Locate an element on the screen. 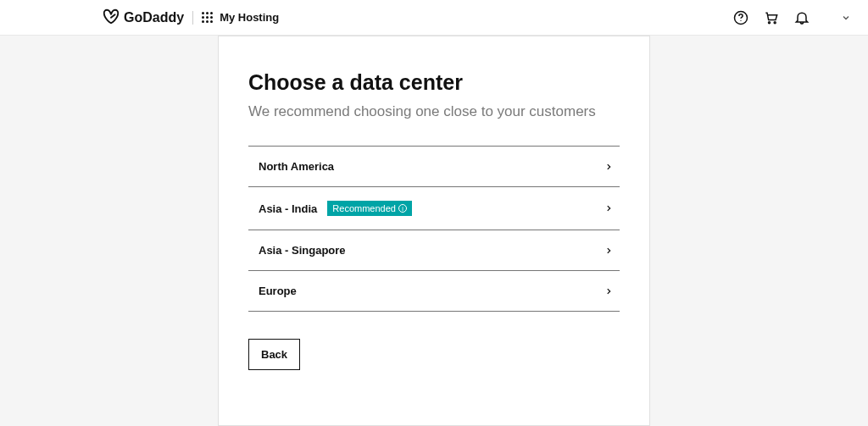 The image size is (868, 426). apps-grid-icon is located at coordinates (207, 17).